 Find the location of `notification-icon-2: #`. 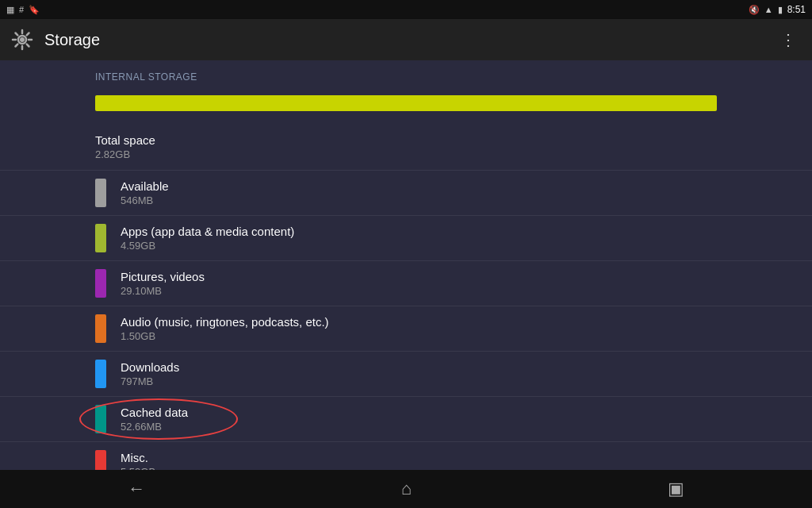

notification-icon-2: # is located at coordinates (21, 10).